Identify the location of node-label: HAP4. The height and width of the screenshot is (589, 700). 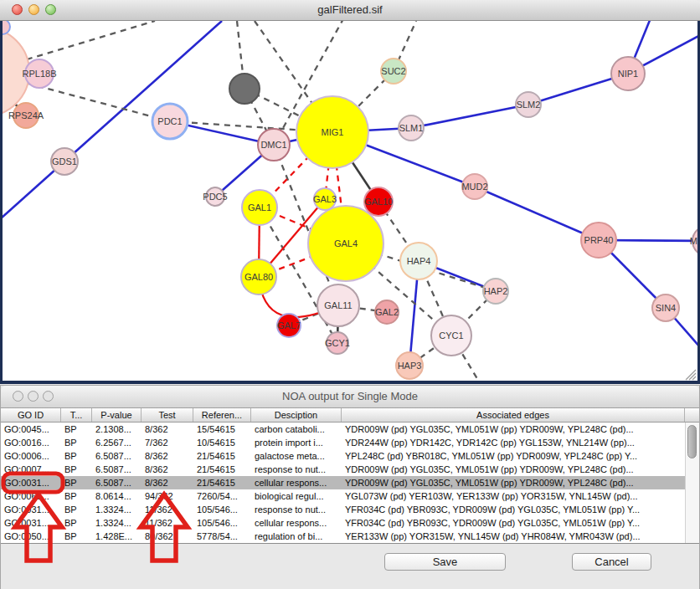
(419, 261).